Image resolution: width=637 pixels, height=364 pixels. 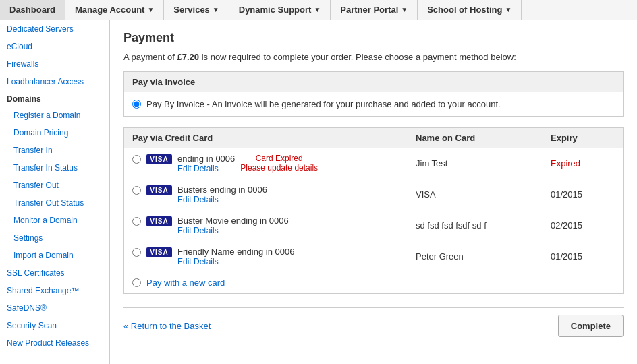 What do you see at coordinates (279, 158) in the screenshot?
I see `expired-line1: Card Expired` at bounding box center [279, 158].